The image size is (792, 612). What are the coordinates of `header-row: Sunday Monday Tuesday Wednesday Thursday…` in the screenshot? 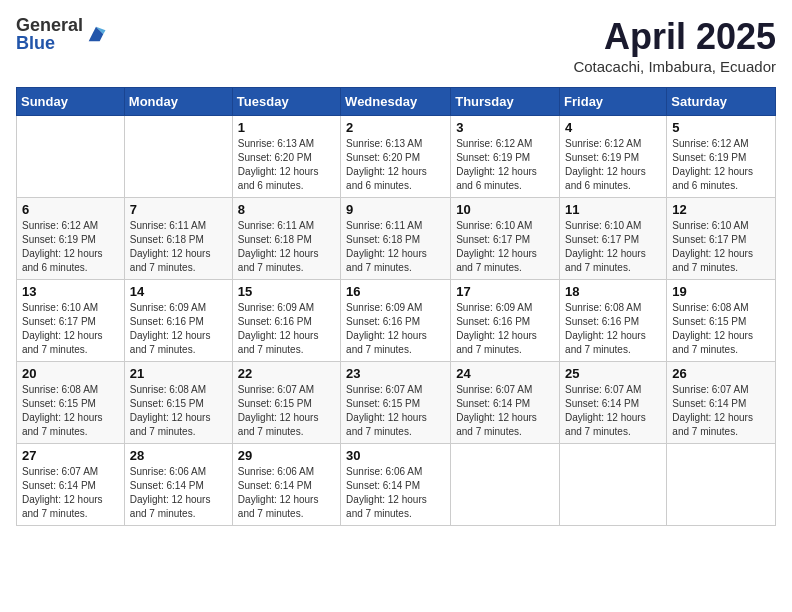 It's located at (396, 102).